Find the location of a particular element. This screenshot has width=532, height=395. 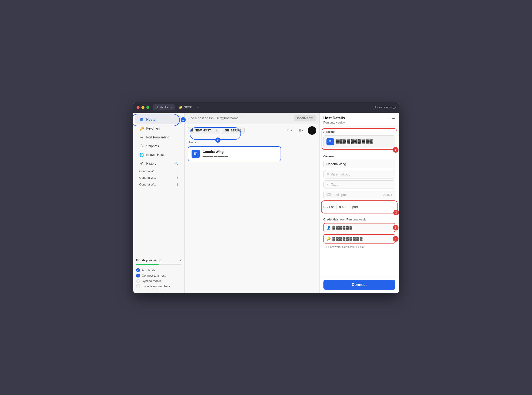

annotation-2-right: 2 is located at coordinates (396, 213).